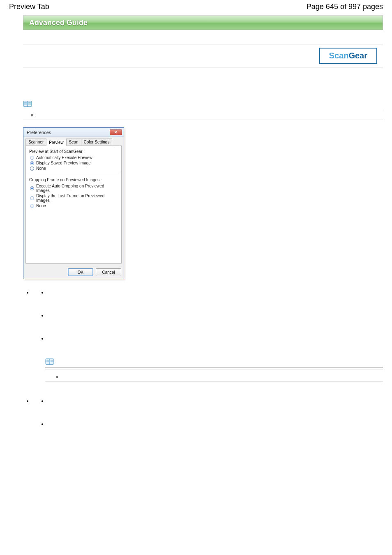  I want to click on scangear-part1: Scan, so click(339, 56).